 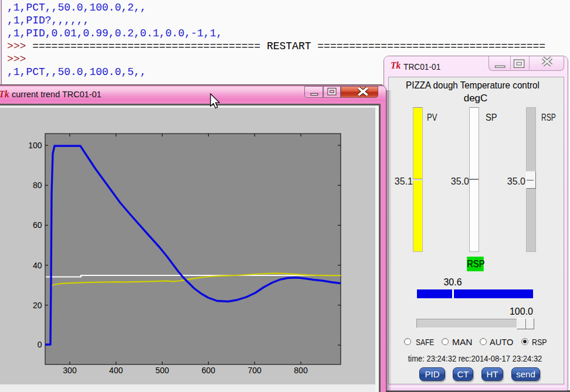 What do you see at coordinates (38, 185) in the screenshot?
I see `svg-text: 80` at bounding box center [38, 185].